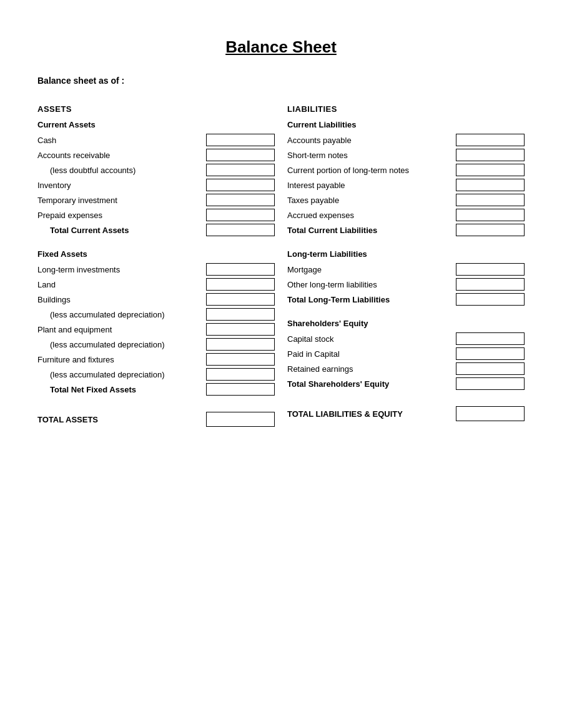  I want to click on inventory-label: Inventory, so click(122, 185).